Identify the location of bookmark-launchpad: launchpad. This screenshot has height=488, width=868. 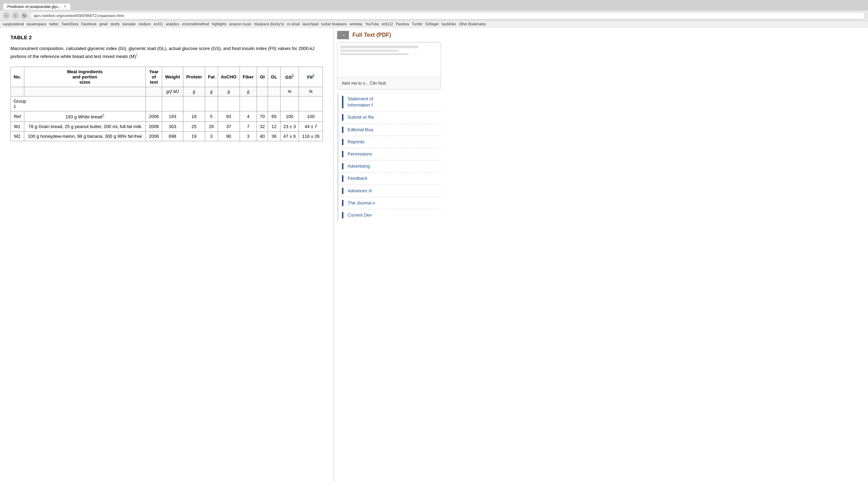
(310, 24).